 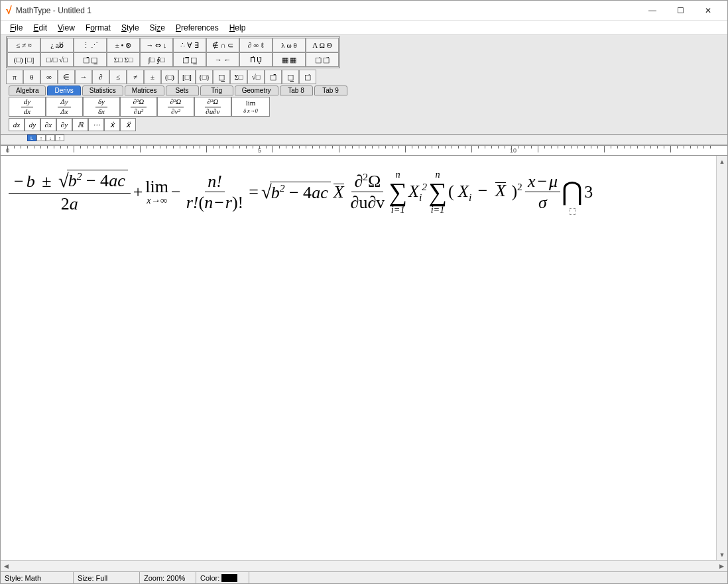 What do you see at coordinates (90, 60) in the screenshot?
I see `palette-btn-r2-2: □̄ □̲` at bounding box center [90, 60].